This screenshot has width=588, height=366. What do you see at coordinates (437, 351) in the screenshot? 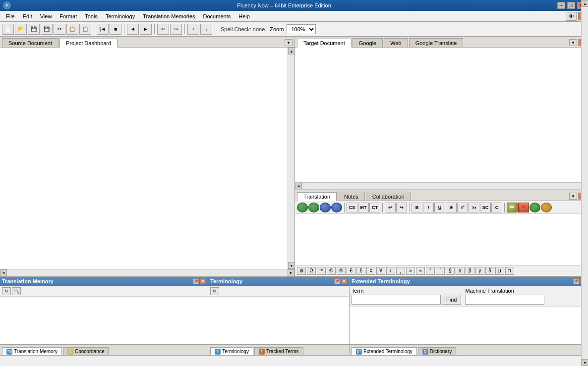
I see `bottom-tab-dictionary: D Dictionary` at bounding box center [437, 351].